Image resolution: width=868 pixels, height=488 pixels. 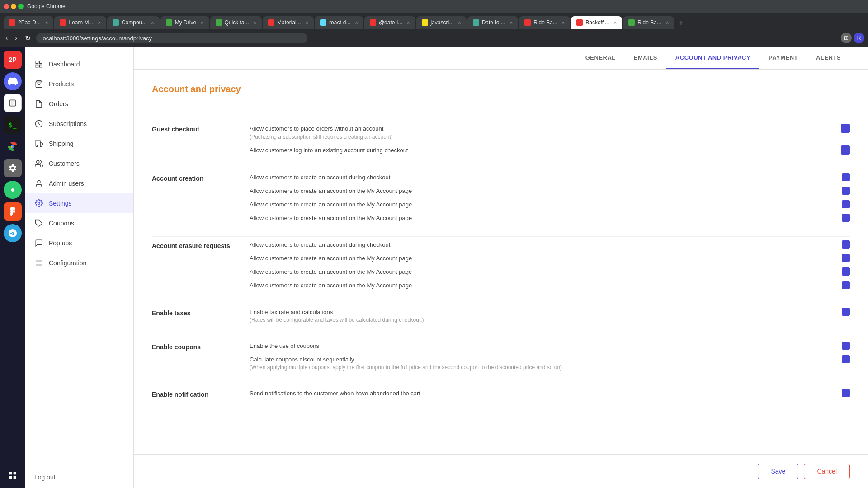 What do you see at coordinates (6, 38) in the screenshot?
I see `back-button: ‹` at bounding box center [6, 38].